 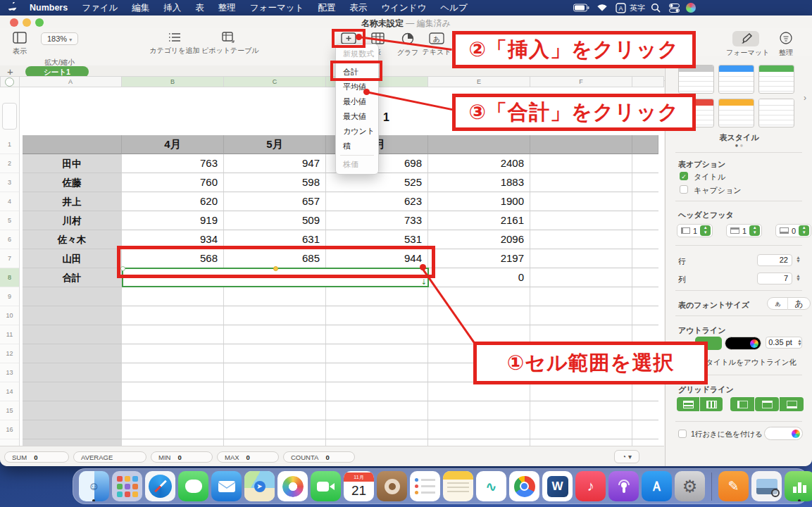 What do you see at coordinates (10, 373) in the screenshot?
I see `row-number: 13` at bounding box center [10, 373].